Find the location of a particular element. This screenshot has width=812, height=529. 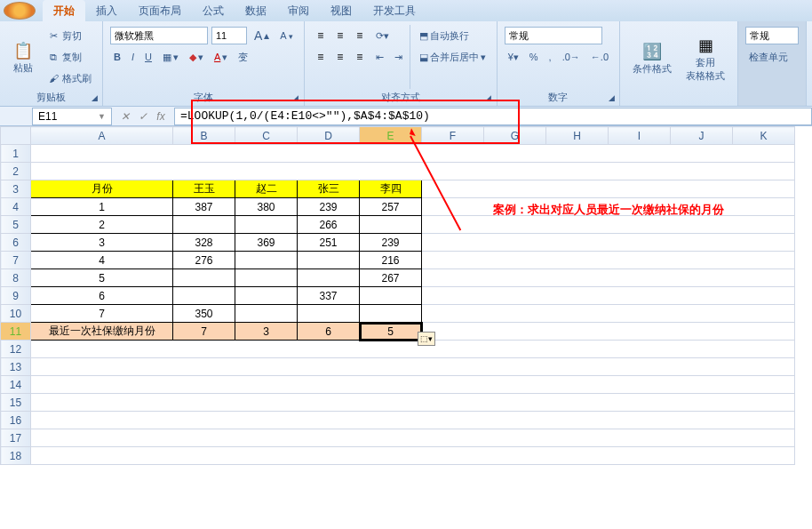

font-group-label: 字体 is located at coordinates (203, 96).